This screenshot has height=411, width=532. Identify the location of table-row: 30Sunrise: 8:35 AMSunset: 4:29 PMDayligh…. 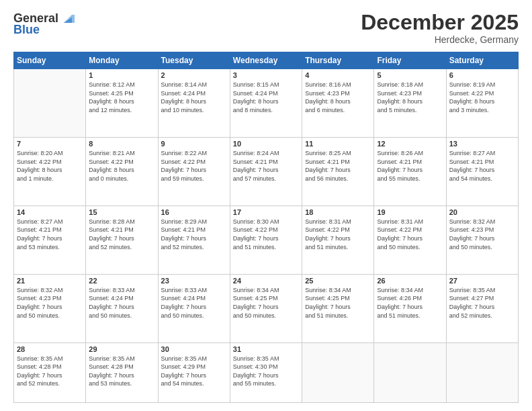
(193, 372).